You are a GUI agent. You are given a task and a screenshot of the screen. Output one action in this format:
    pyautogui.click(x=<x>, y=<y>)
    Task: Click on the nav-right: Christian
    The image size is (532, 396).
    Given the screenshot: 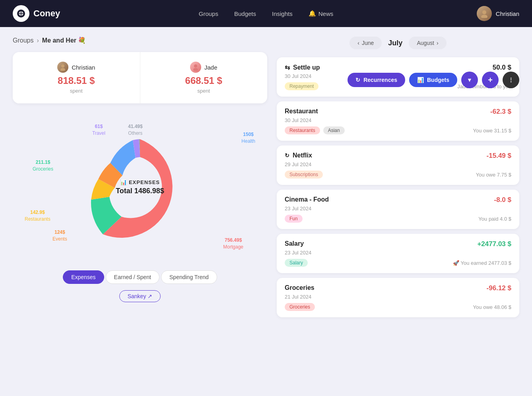 What is the action you would take?
    pyautogui.click(x=498, y=14)
    